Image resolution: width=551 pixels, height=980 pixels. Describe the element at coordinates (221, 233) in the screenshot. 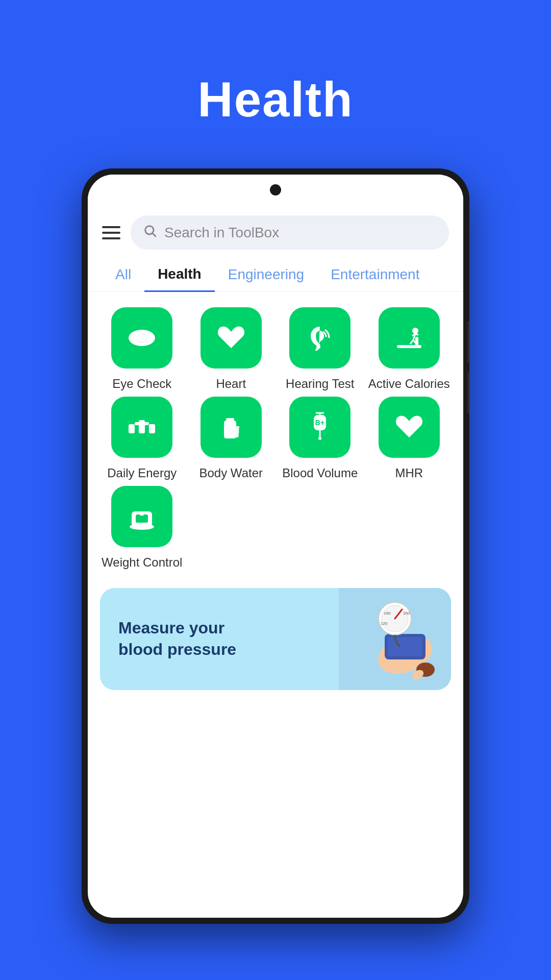

I see `search-placeholder: Search in ToolBox` at that location.